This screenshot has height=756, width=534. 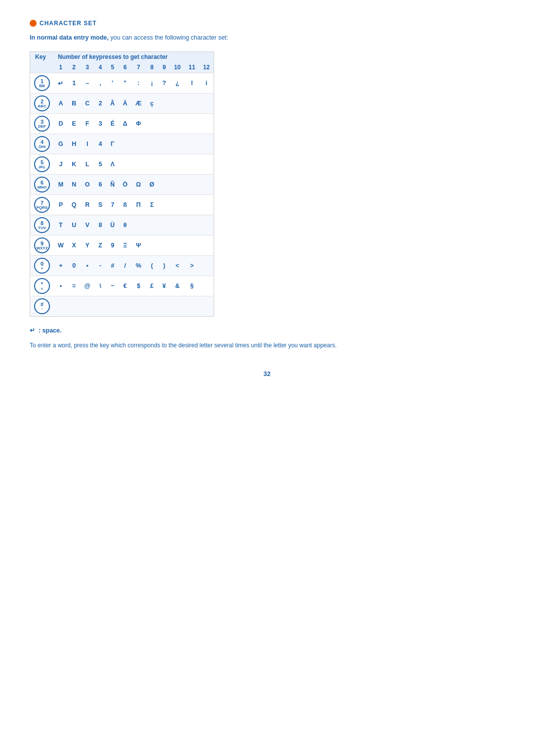 I want to click on char-cell: £, so click(x=152, y=286).